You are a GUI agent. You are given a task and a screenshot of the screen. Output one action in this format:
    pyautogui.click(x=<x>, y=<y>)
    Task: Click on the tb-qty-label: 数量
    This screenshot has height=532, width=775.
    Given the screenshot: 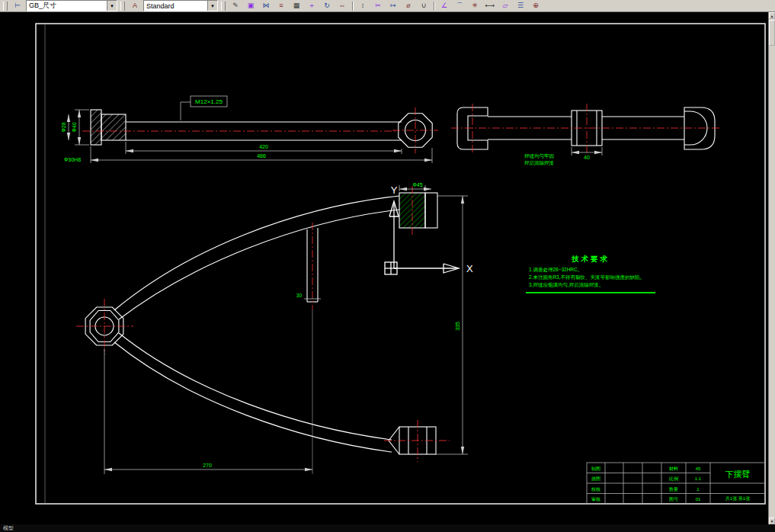 What is the action you would take?
    pyautogui.click(x=674, y=489)
    